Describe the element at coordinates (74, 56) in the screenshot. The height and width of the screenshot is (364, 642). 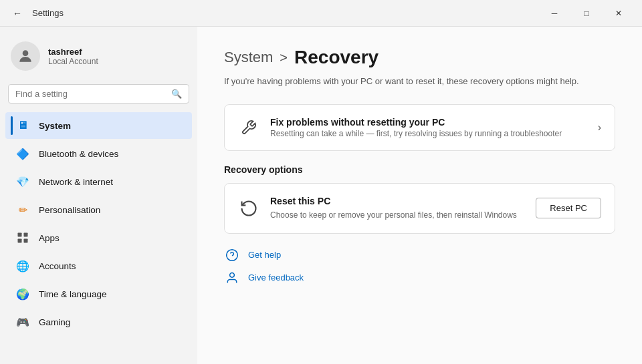
I see `user-info: tashreef Local Account` at that location.